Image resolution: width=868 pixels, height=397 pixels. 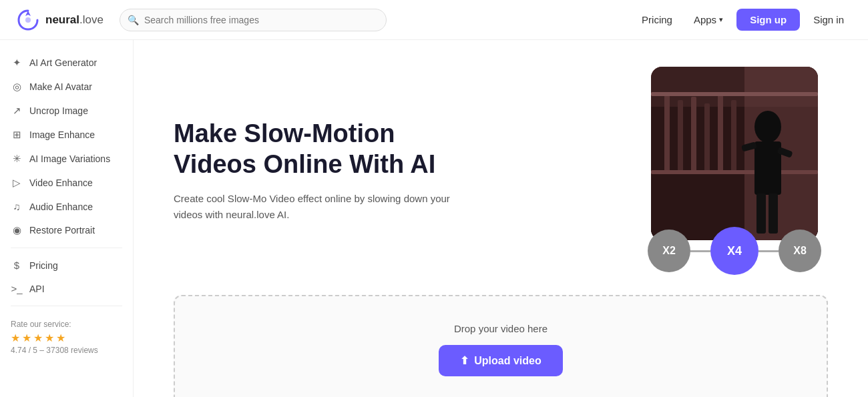 What do you see at coordinates (734, 251) in the screenshot?
I see `speed-selector: X2 X4 X8` at bounding box center [734, 251].